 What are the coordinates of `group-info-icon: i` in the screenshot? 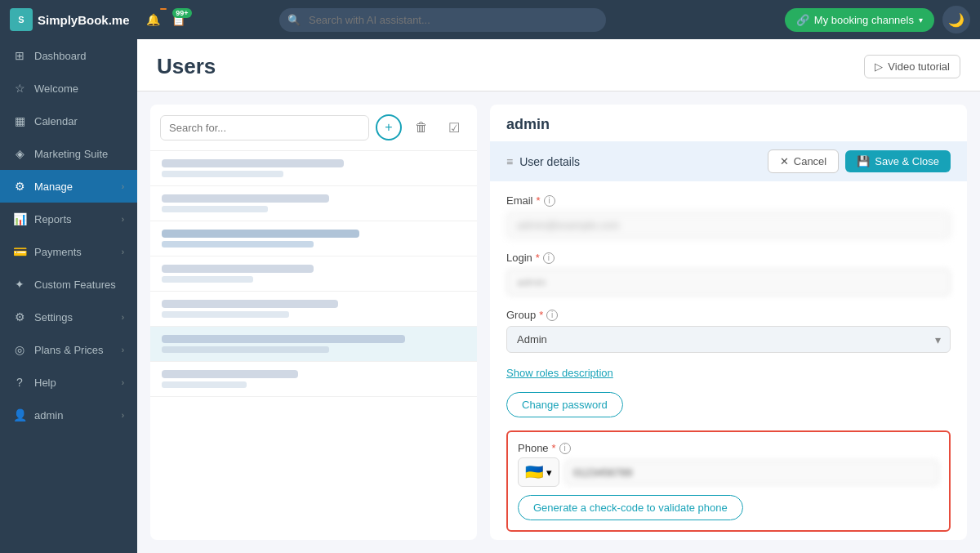 It's located at (552, 315).